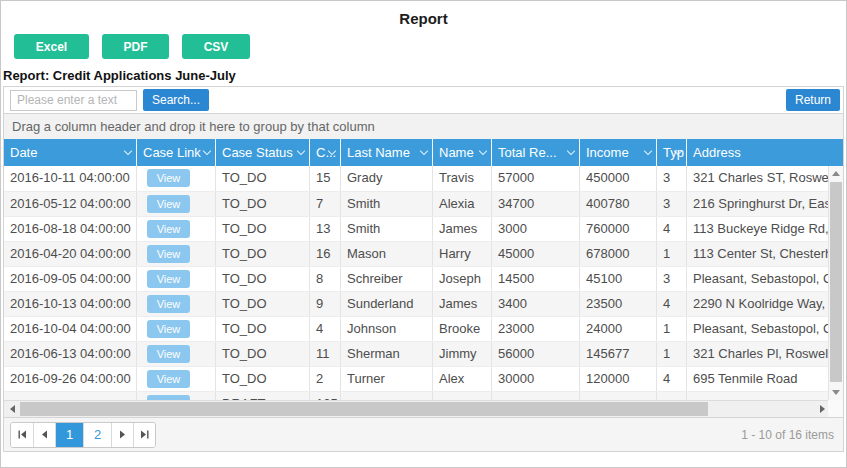 The image size is (847, 468). Describe the element at coordinates (324, 279) in the screenshot. I see `cell-case-id: 8` at that location.